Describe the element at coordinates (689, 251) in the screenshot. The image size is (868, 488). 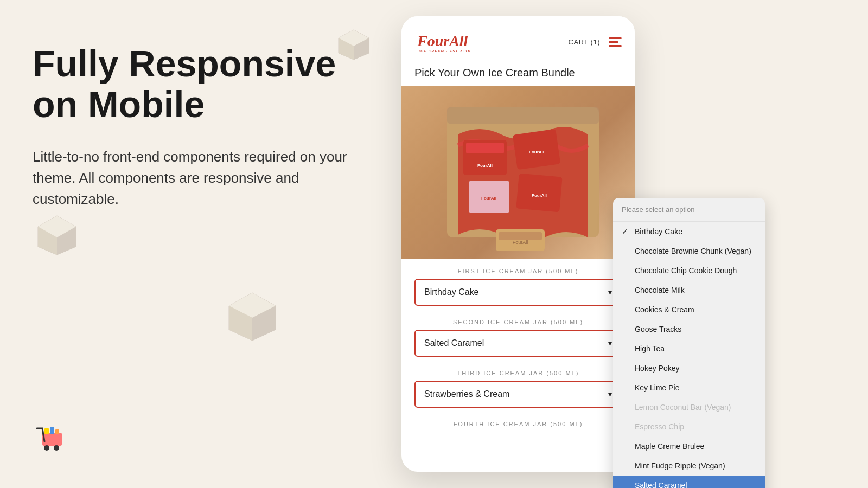
I see `dropdown-item: Chocolate Brownie Chunk (Vegan)` at that location.